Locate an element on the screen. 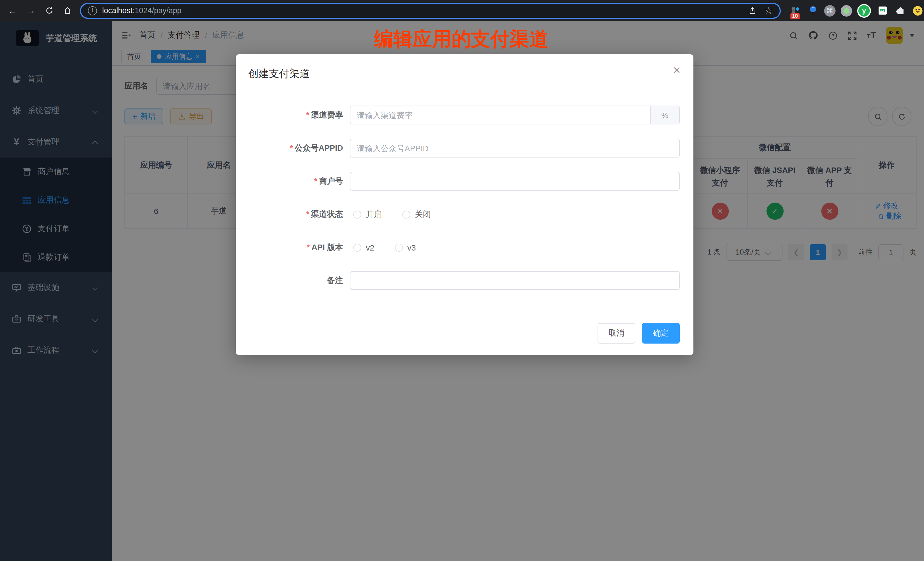 The height and width of the screenshot is (561, 924). share-icon is located at coordinates (752, 10).